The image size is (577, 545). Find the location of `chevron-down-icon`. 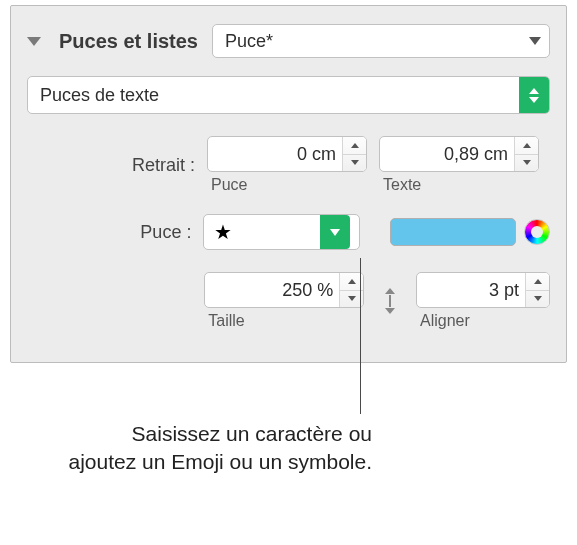

chevron-down-icon is located at coordinates (535, 41).